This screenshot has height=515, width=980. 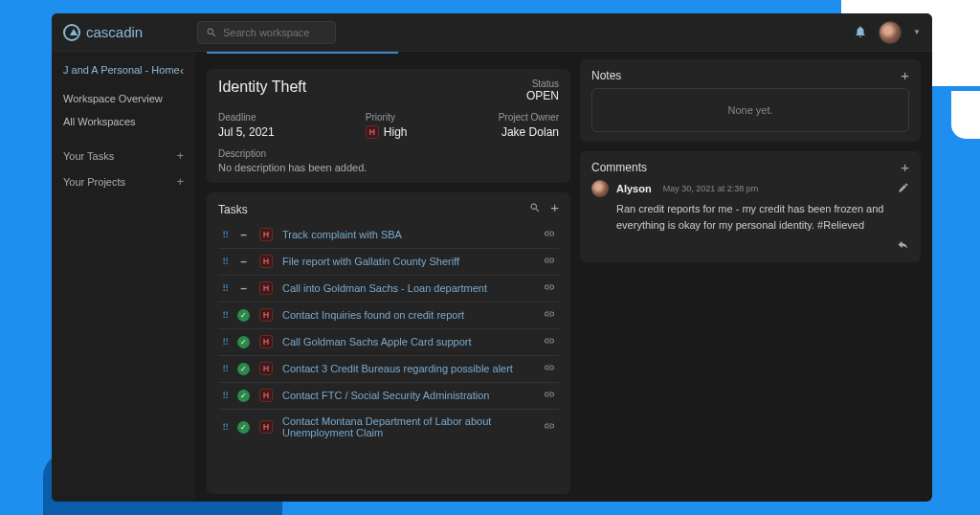 What do you see at coordinates (535, 209) in the screenshot?
I see `search-tasks-icon` at bounding box center [535, 209].